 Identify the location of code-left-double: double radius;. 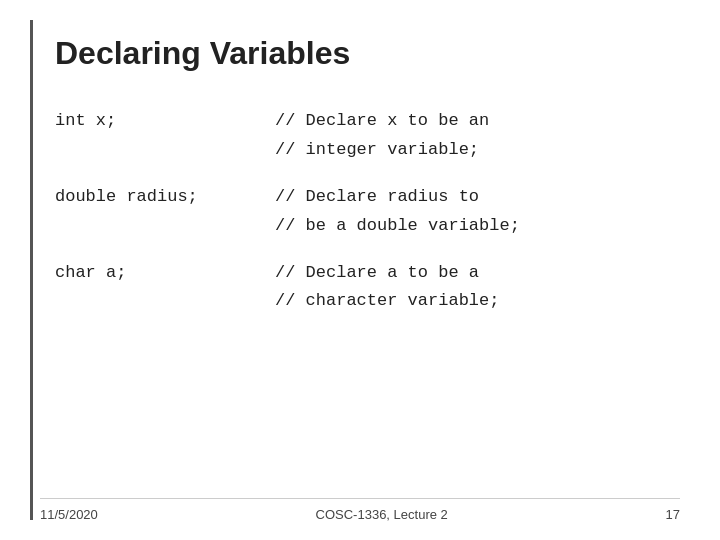
(165, 198).